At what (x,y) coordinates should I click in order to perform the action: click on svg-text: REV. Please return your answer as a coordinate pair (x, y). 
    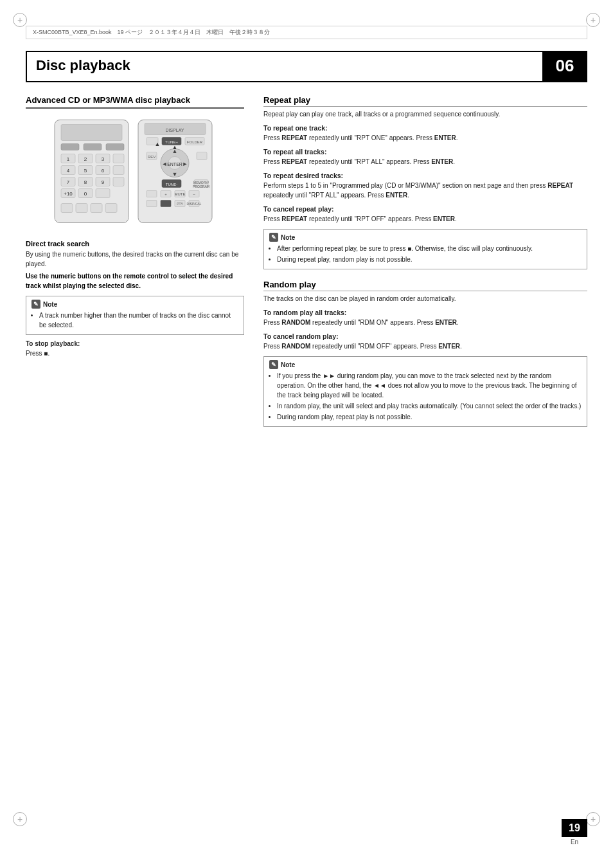
    Looking at the image, I should click on (152, 157).